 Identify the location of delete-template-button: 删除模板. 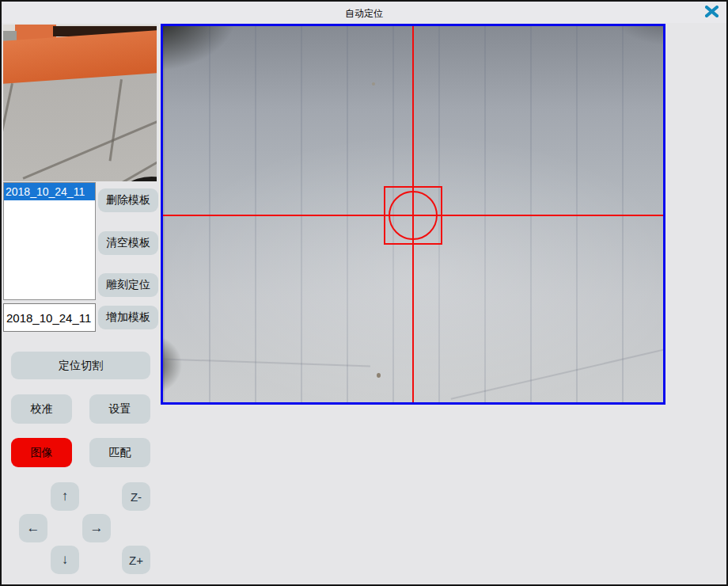
(128, 200).